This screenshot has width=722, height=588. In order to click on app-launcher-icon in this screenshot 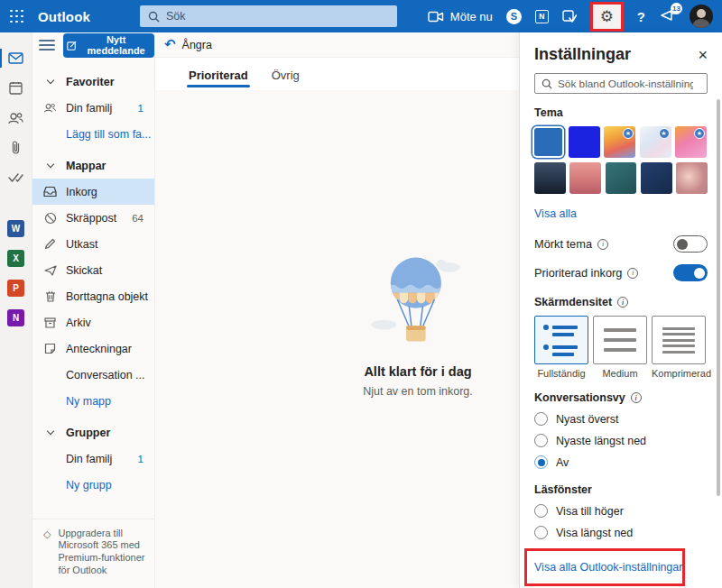, I will do `click(16, 16)`.